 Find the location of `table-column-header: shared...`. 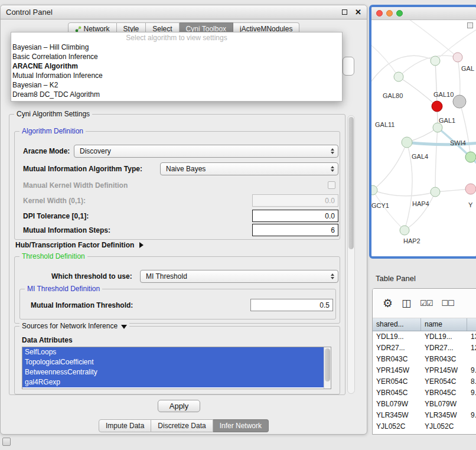

table-column-header: shared... is located at coordinates (397, 325).